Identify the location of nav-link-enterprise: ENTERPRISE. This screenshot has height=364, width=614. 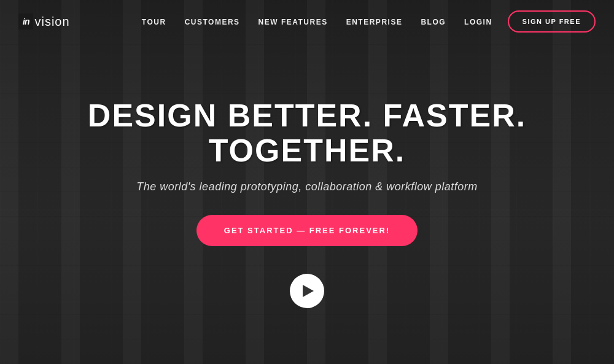
(375, 22).